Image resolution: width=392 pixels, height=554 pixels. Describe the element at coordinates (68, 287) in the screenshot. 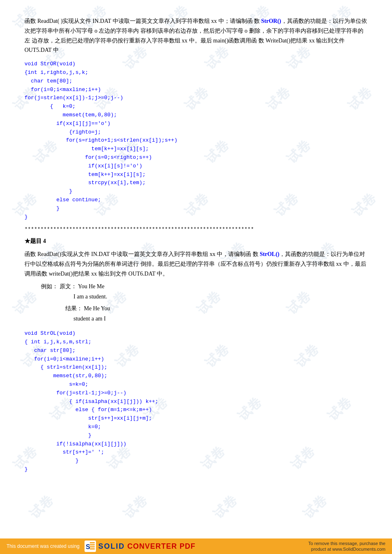

I see `original-label: 原文：` at that location.